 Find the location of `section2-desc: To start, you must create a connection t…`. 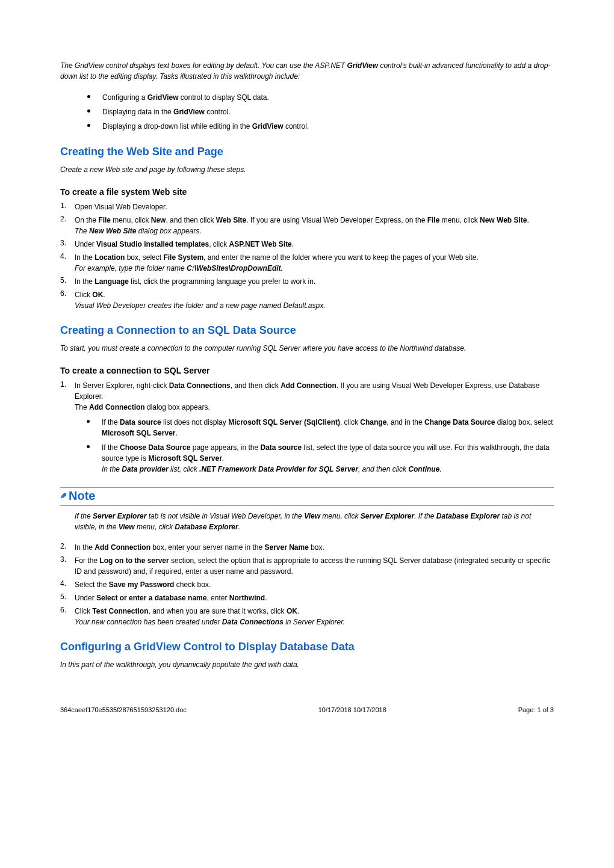

section2-desc: To start, you must create a connection t… is located at coordinates (307, 348).